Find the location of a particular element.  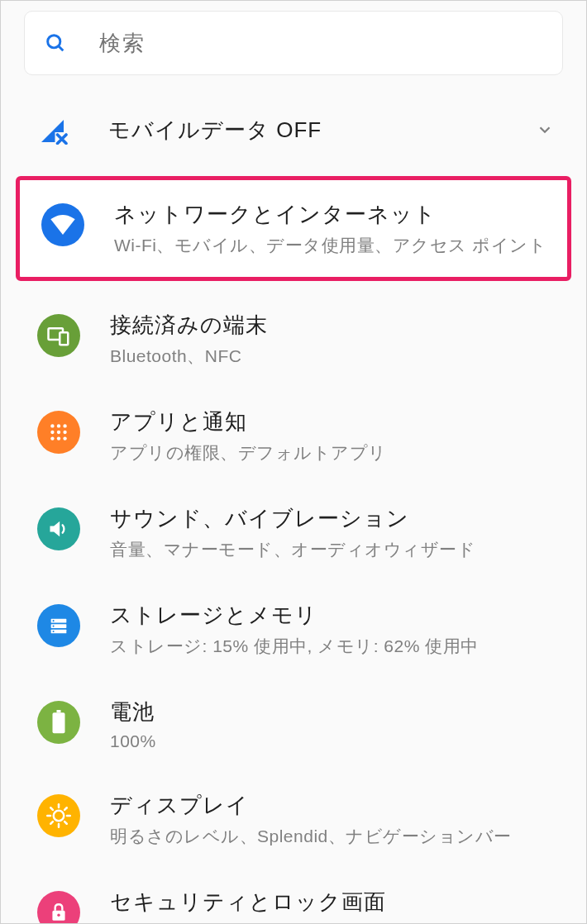

storage-icon is located at coordinates (59, 626).